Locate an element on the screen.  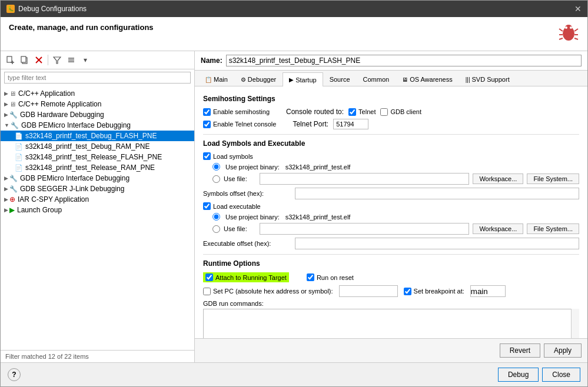
use-file2-row: Use file: Workspace... File System... is located at coordinates (391, 229).